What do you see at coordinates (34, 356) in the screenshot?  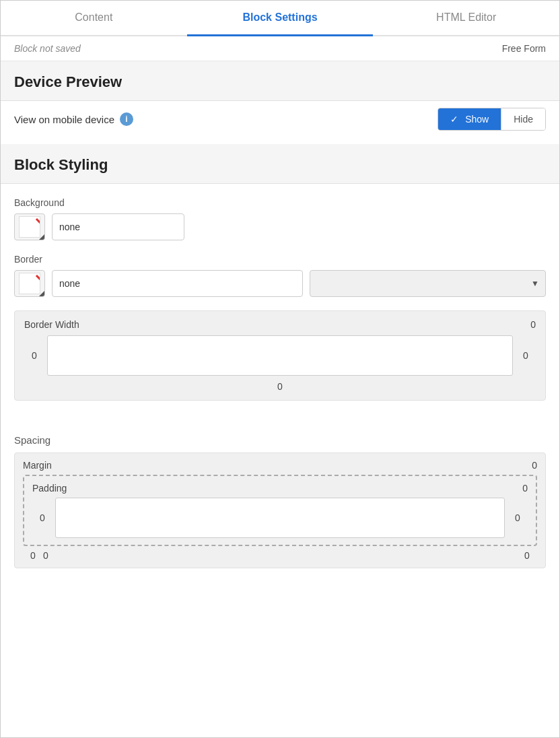 I see `border-left-value: 0` at bounding box center [34, 356].